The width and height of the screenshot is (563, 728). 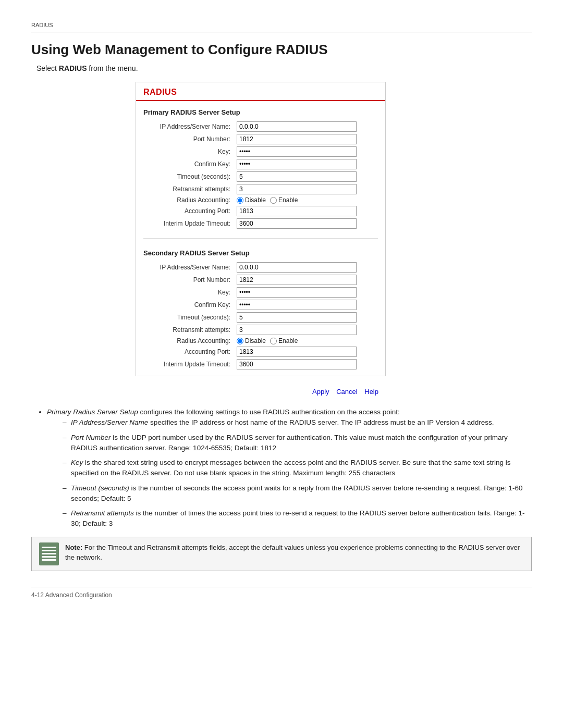 I want to click on primary-retransmit-input, so click(x=297, y=189).